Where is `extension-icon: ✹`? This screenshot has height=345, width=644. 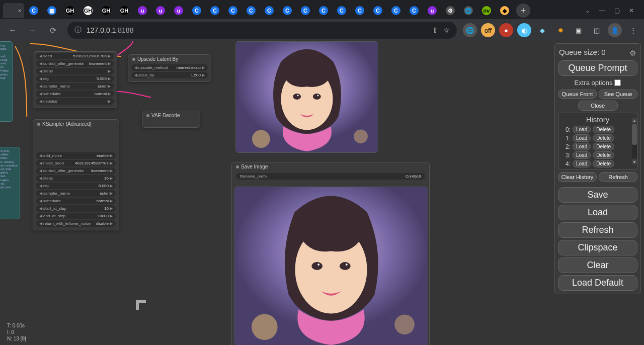 extension-icon: ✹ is located at coordinates (560, 30).